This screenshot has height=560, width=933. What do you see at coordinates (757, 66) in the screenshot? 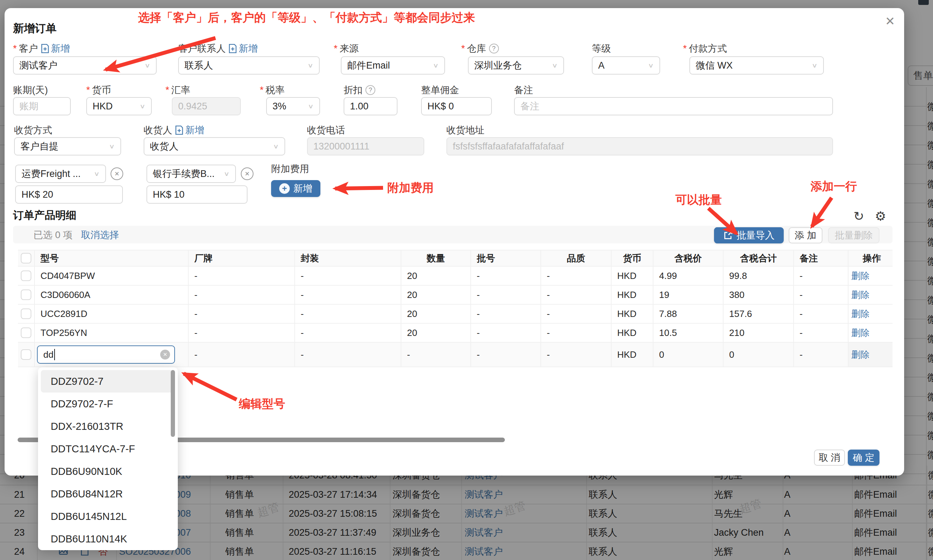
I see `payment-select: 微信 WX∨` at bounding box center [757, 66].